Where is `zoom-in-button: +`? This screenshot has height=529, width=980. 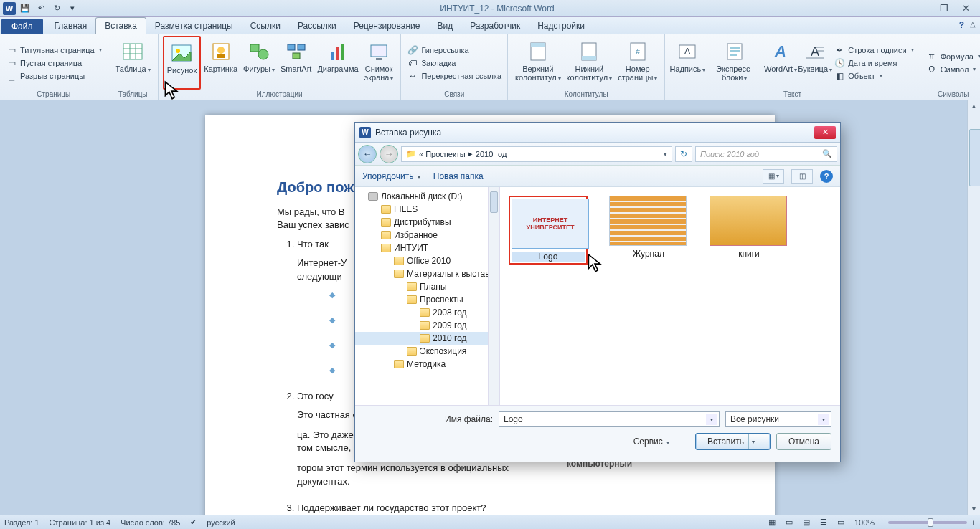
zoom-in-button: + is located at coordinates (974, 523).